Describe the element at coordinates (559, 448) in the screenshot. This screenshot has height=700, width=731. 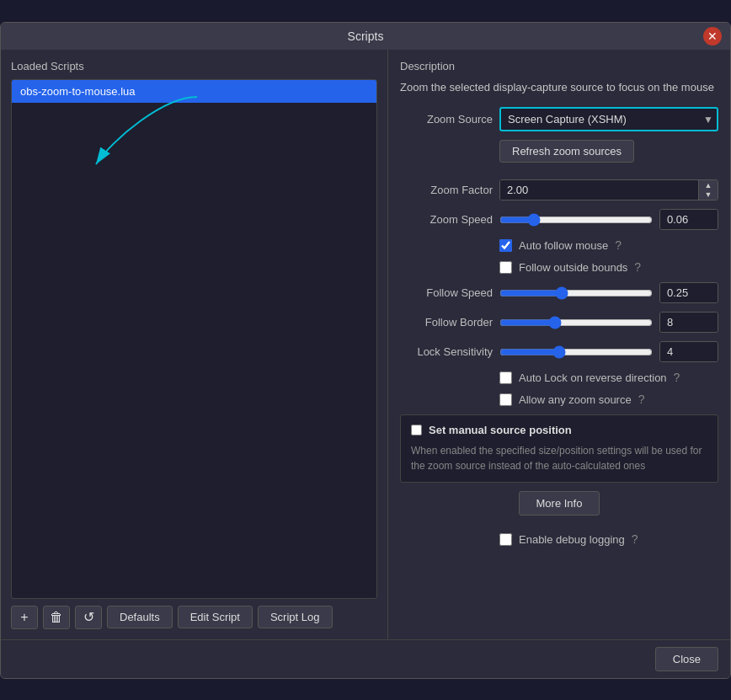
I see `manual-source-box: Set manual source position When enabled …` at that location.